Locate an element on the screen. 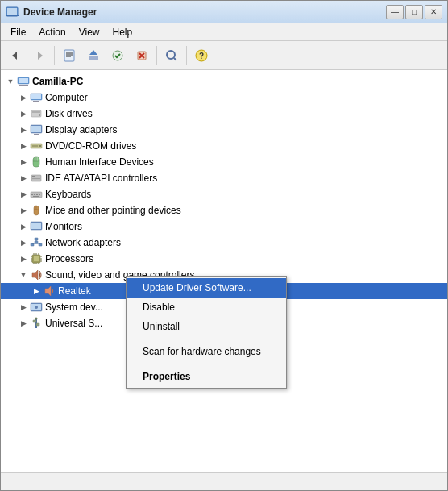 Image resolution: width=448 pixels, height=491 pixels. computer-label: Computer is located at coordinates (66, 98).